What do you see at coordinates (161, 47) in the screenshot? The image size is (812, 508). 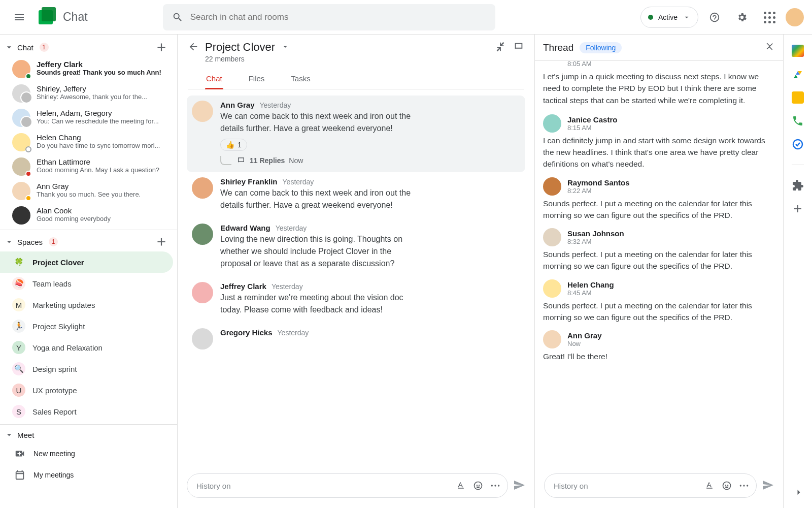 I see `new-chat-button` at bounding box center [161, 47].